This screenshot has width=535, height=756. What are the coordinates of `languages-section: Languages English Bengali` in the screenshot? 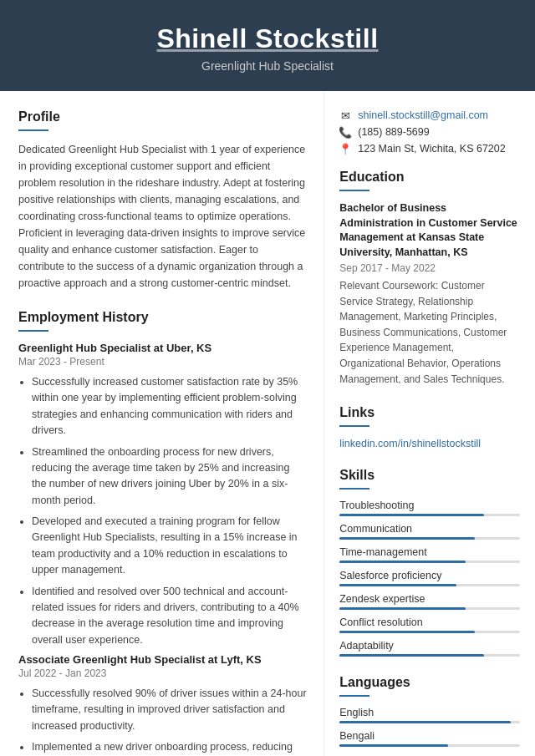 It's located at (430, 711).